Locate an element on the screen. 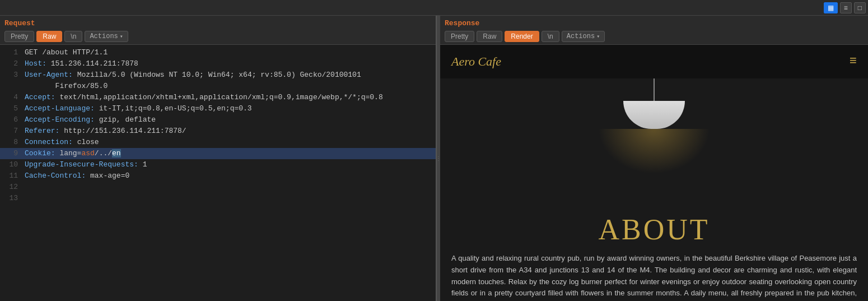 The height and width of the screenshot is (301, 868). code-line-1: 1 GET /about HTTP/1.1 is located at coordinates (218, 53).